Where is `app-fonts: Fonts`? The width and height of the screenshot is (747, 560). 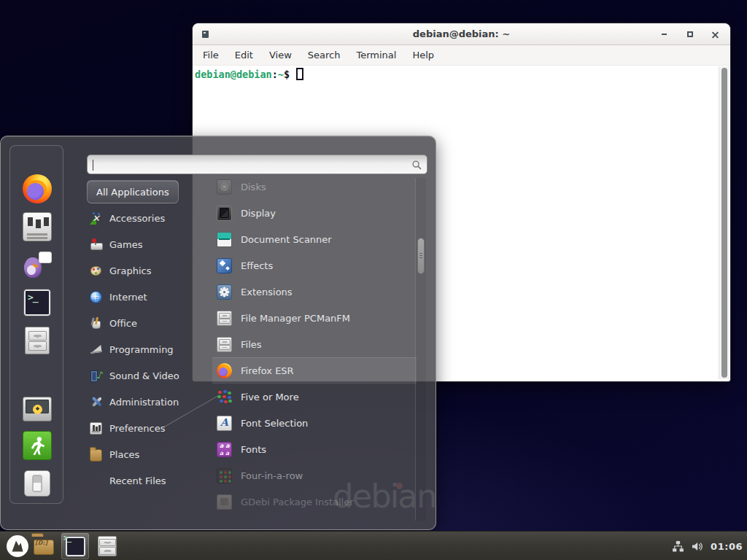
app-fonts: Fonts is located at coordinates (314, 449).